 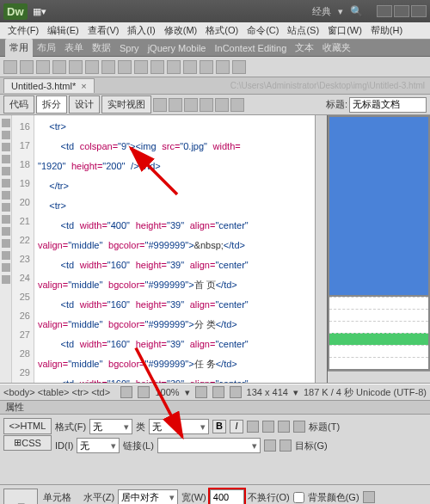 What do you see at coordinates (83, 86) in the screenshot?
I see `close-tab-icon: ×` at bounding box center [83, 86].